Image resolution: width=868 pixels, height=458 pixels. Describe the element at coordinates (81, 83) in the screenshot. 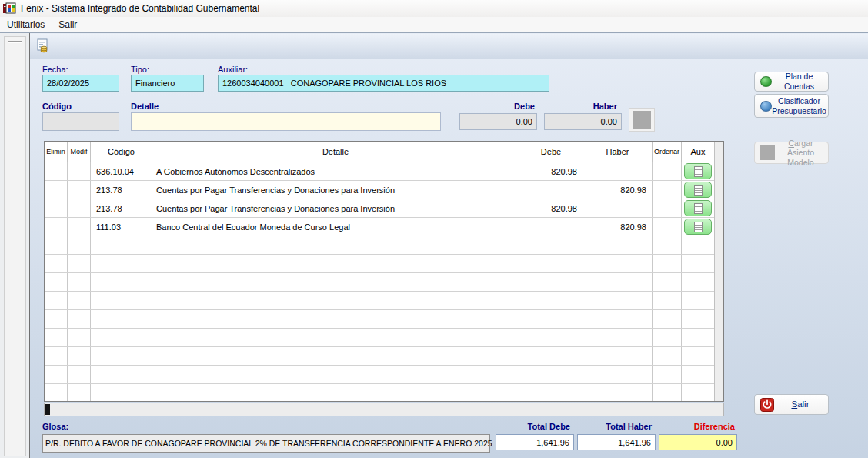

I see `fecha-field: 28/02/2025` at that location.